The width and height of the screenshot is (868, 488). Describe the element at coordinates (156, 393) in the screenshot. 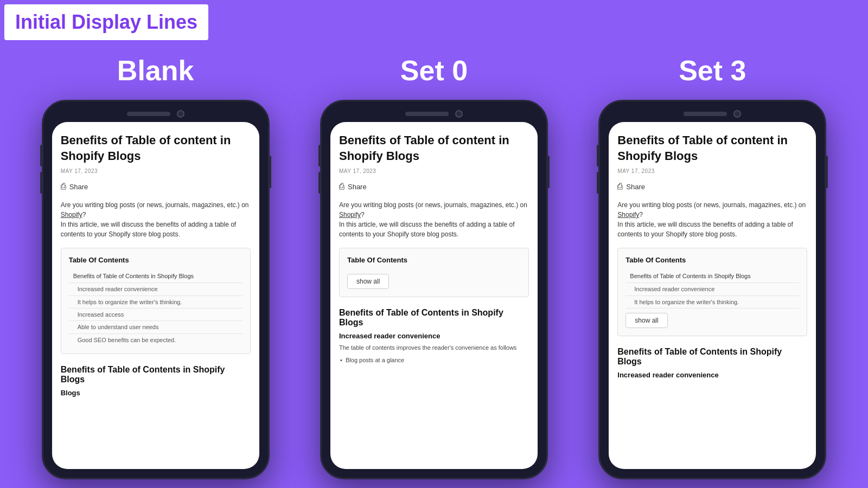

I see `section-bold-blank: Blogs` at that location.